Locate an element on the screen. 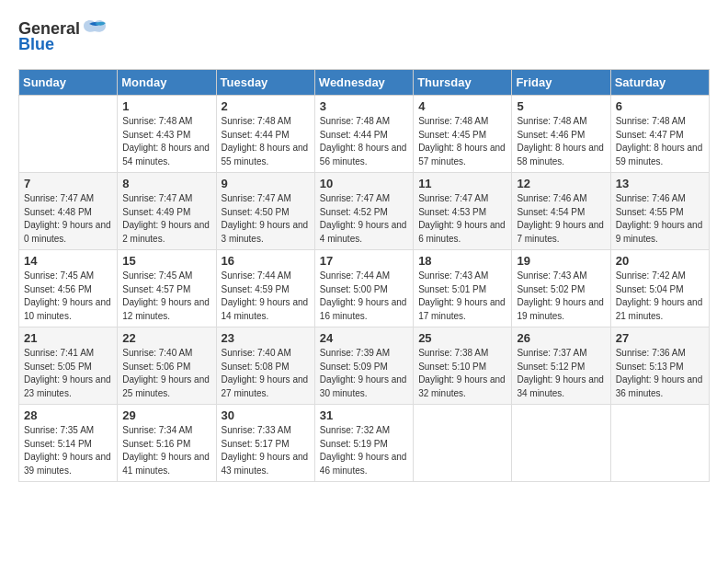 The height and width of the screenshot is (563, 728). calendar-cell: 2Sunrise: 7:48 AMSunset: 4:44 PMDaylight… is located at coordinates (265, 134).